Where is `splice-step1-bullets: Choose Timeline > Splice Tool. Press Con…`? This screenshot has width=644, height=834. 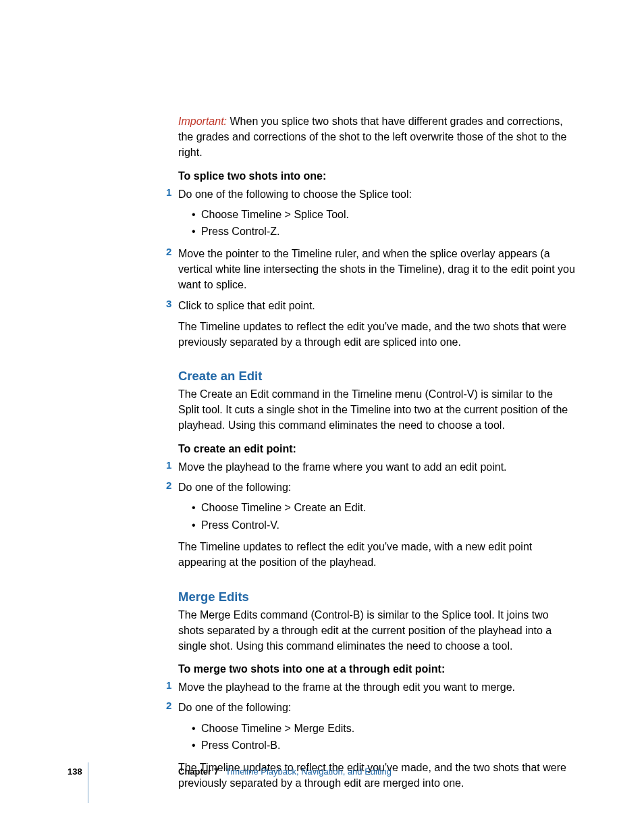
splice-step1-bullets: Choose Timeline > Splice Tool. Press Con… is located at coordinates (384, 223).